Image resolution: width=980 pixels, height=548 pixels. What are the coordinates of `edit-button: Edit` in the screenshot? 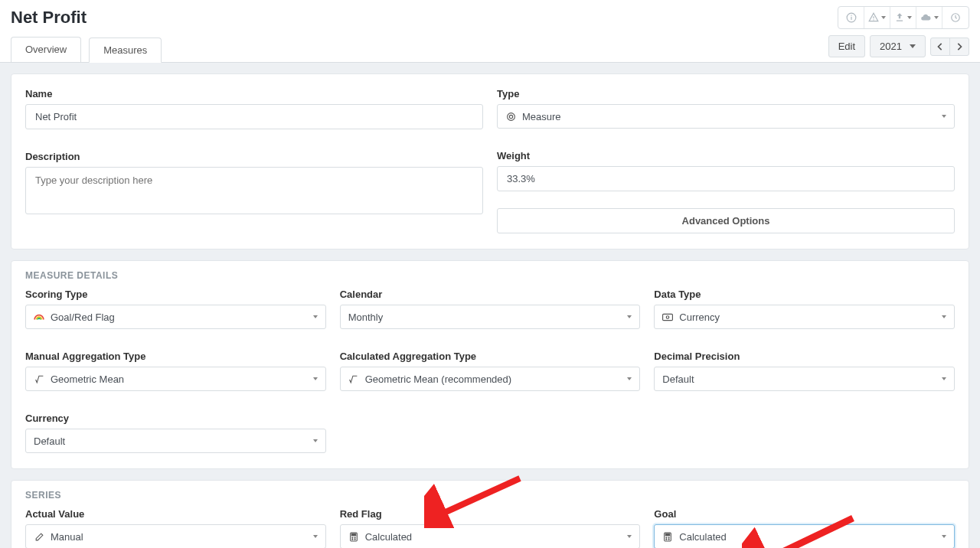 It's located at (847, 46).